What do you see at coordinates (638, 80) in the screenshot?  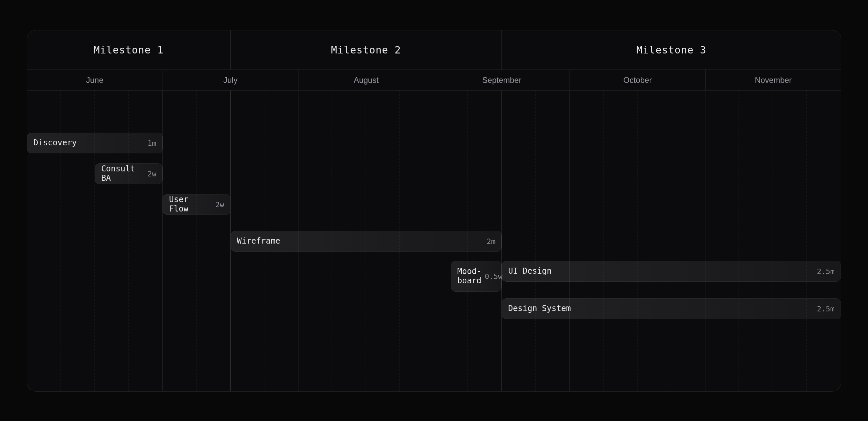 I see `month-header: October` at bounding box center [638, 80].